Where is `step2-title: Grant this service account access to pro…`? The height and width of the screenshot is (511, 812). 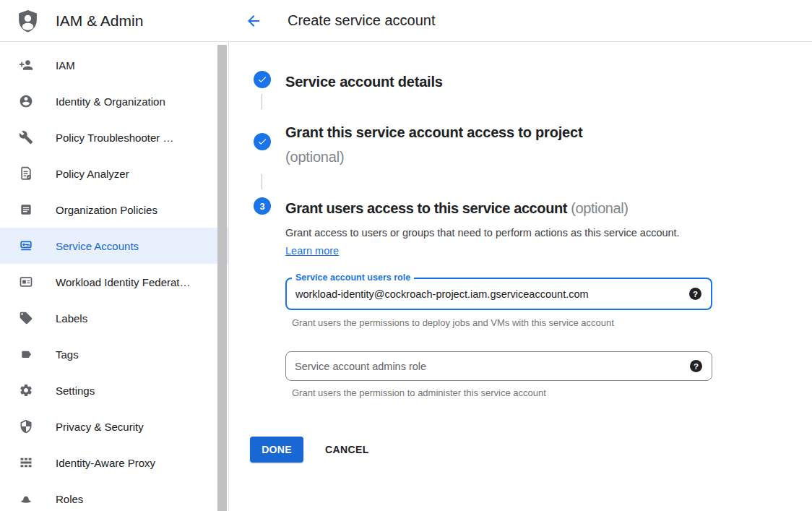
step2-title: Grant this service account access to pro… is located at coordinates (468, 145).